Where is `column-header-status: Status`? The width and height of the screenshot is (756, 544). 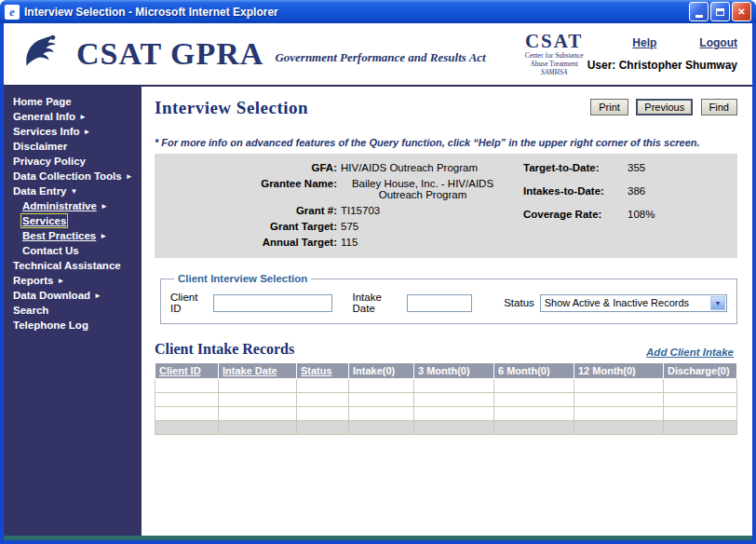 column-header-status: Status is located at coordinates (323, 371).